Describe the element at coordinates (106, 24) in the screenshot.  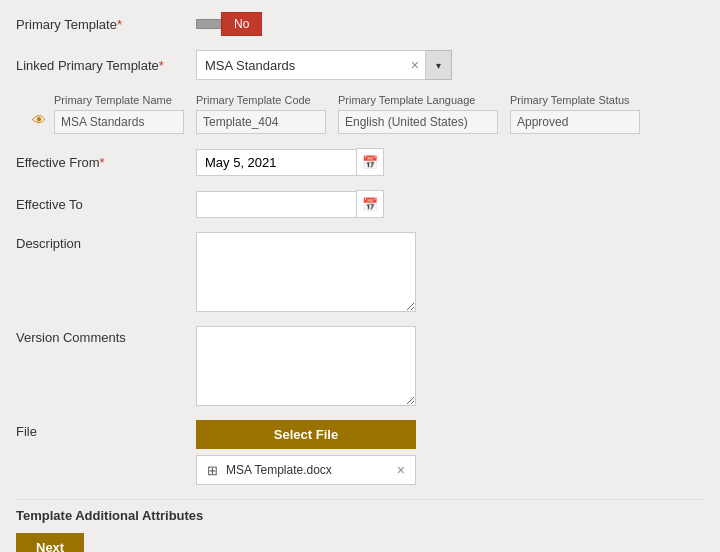
I see `primary-template-label: Primary Template*` at that location.